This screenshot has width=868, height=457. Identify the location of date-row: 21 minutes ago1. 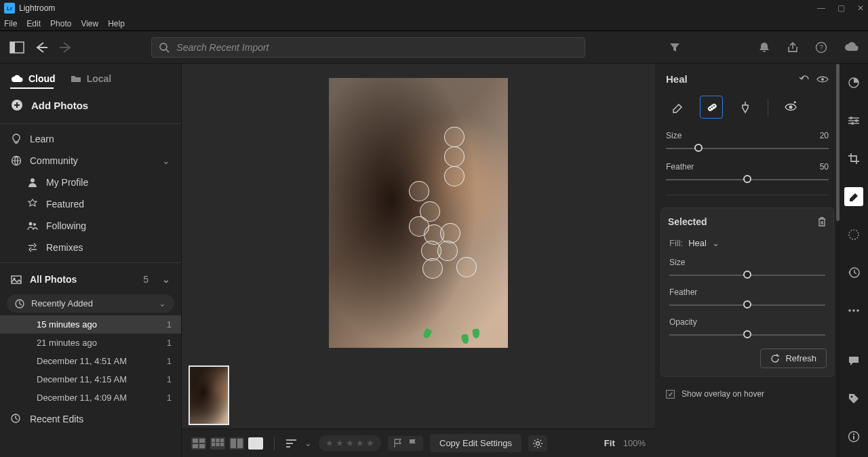
(91, 343).